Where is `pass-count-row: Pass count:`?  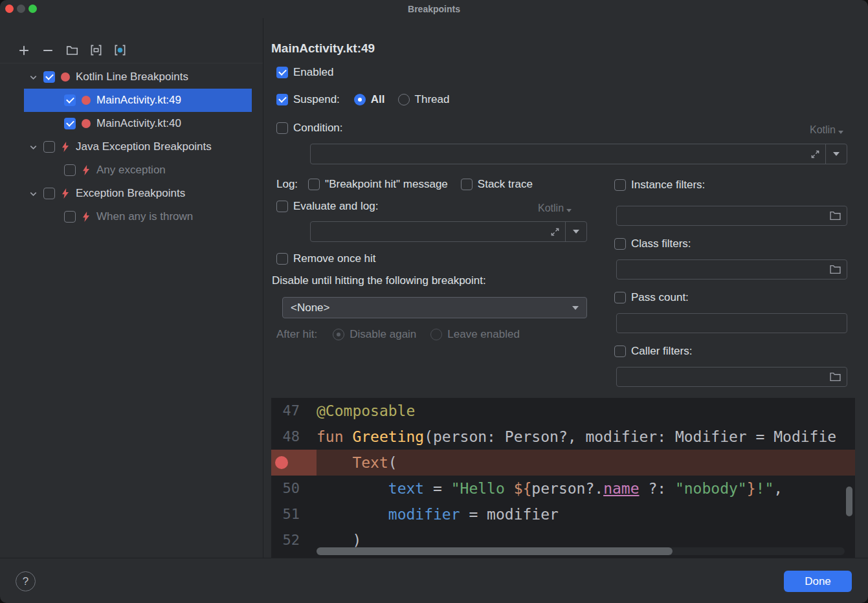 pass-count-row: Pass count: is located at coordinates (651, 298).